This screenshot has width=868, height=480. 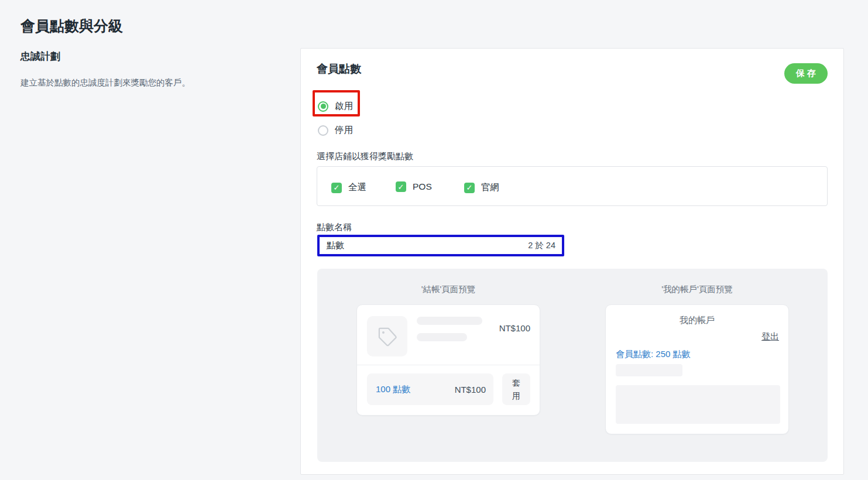 I want to click on apply-button-label: 套用, so click(x=516, y=390).